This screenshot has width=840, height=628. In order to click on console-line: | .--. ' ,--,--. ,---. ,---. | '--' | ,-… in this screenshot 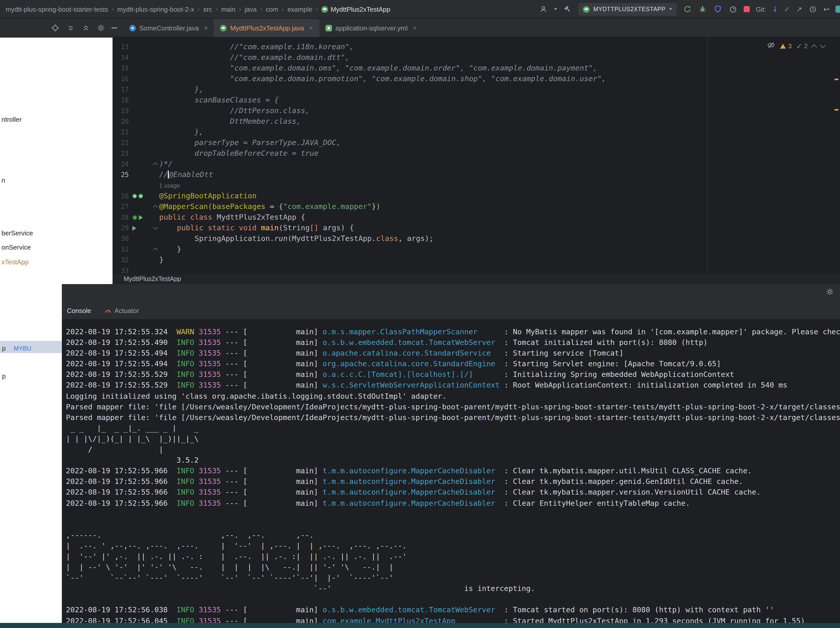, I will do `click(453, 546)`.